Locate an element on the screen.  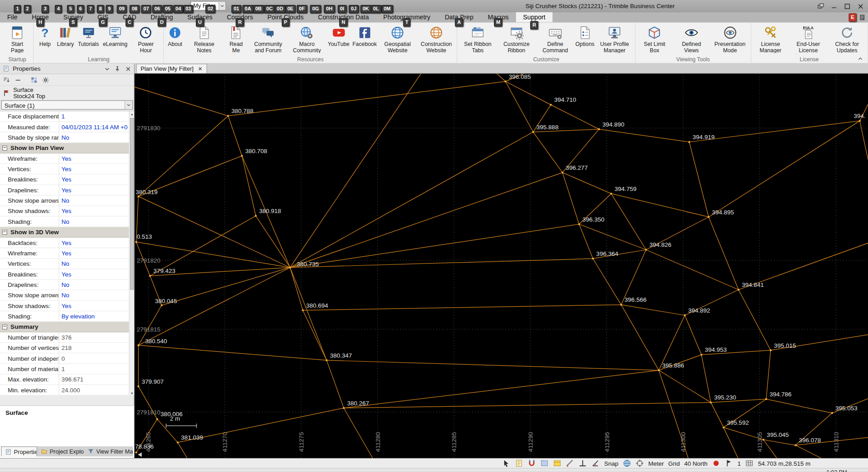
check-for-updates-button: Check for Updates is located at coordinates (847, 40).